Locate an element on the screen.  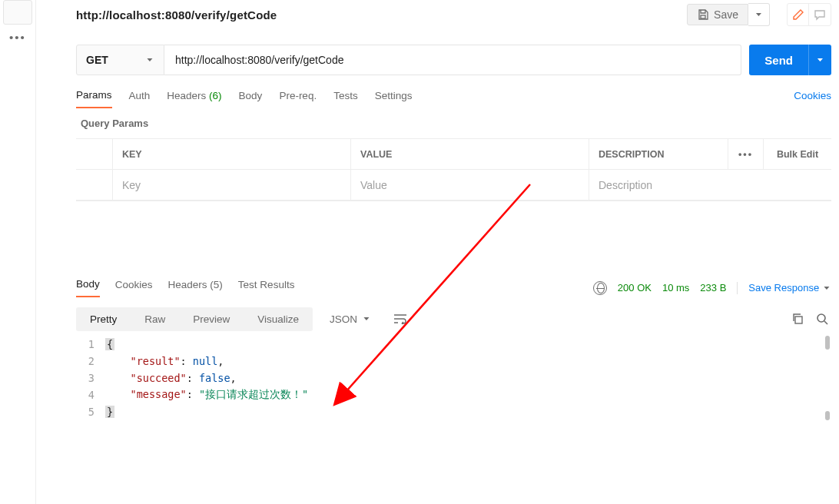
description-input: Description is located at coordinates (710, 185).